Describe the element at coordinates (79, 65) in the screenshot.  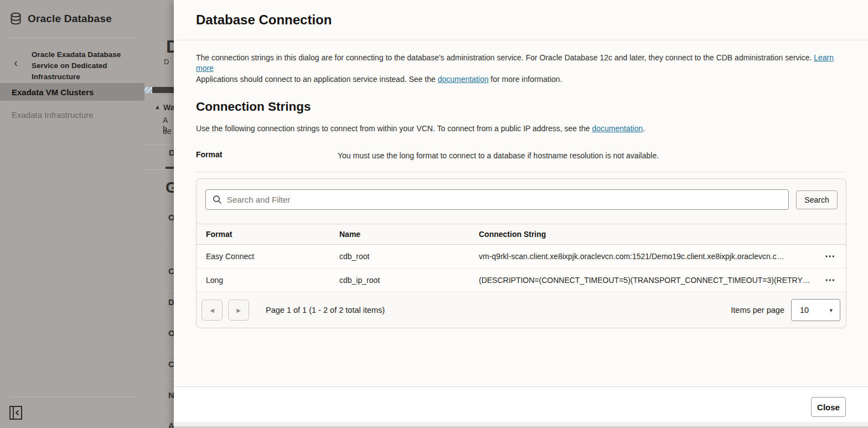
I see `service-label: Oracle Exadata Database Service on Dedic…` at that location.